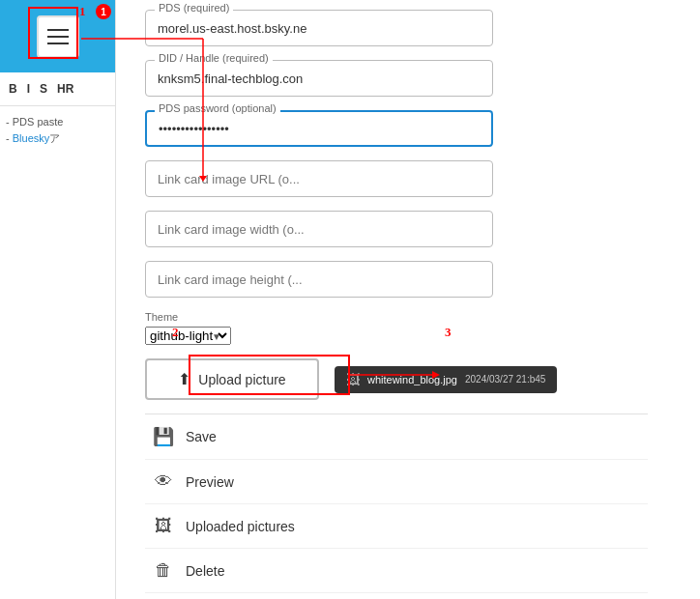  What do you see at coordinates (396, 571) in the screenshot?
I see `delete-menu-item: 🗑 Delete` at bounding box center [396, 571].